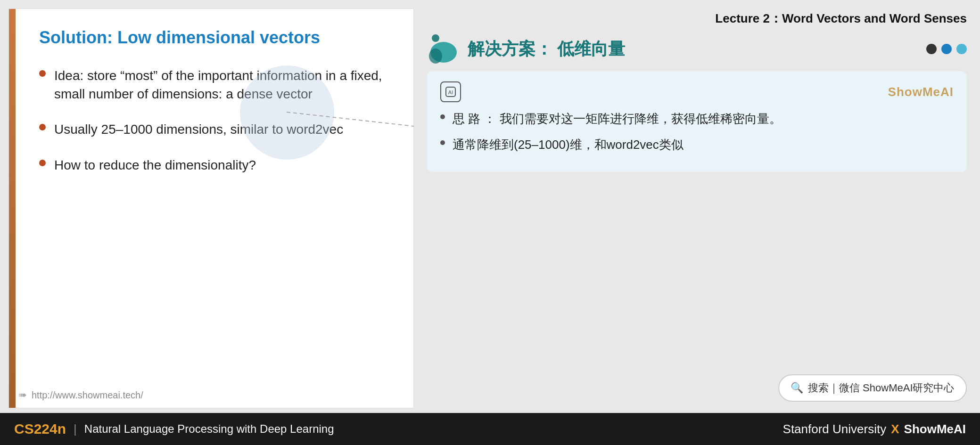 The height and width of the screenshot is (445, 980). I want to click on card-bullets: 思 路 ： 我们需要对这一矩阵进行降维，获得低维稀密向量。 通常降维到(25–1…, so click(697, 132).